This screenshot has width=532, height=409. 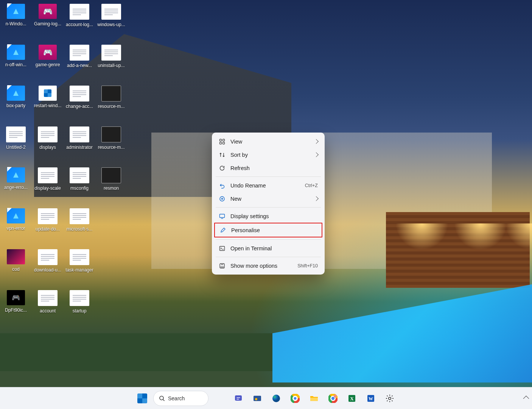 I want to click on start-button, so click(x=142, y=398).